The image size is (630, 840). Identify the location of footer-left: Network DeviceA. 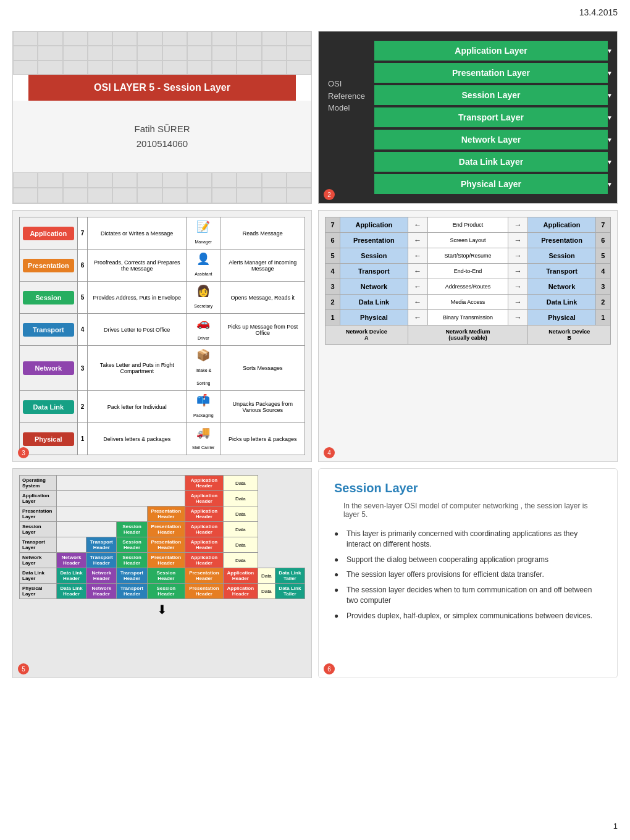
(367, 335).